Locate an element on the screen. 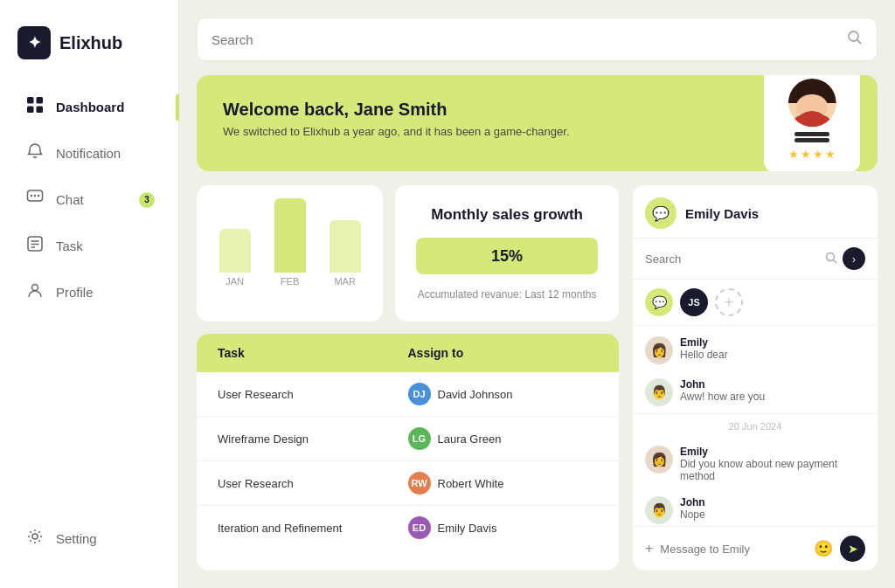 The width and height of the screenshot is (895, 588). welcome-title: Welcome back, Jane Smith is located at coordinates (537, 110).